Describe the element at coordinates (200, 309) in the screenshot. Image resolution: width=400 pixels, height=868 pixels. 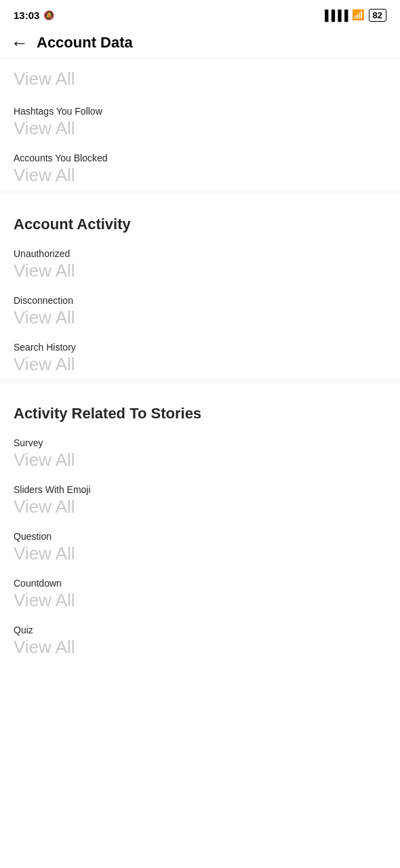
I see `disconnection-section: Disconnection View All` at that location.